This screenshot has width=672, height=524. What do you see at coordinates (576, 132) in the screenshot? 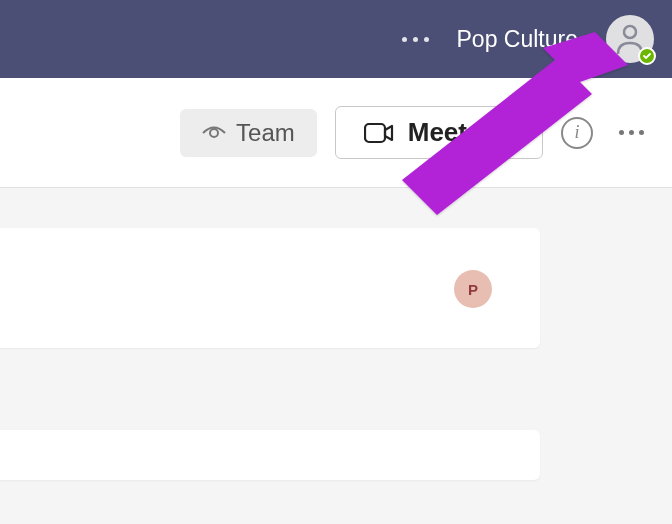
I see `info-icon: i` at bounding box center [576, 132].